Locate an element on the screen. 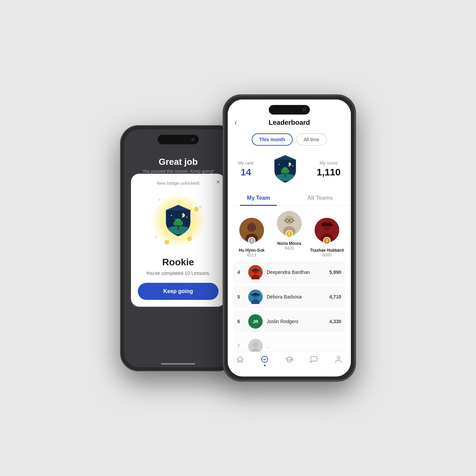  nav-learn is located at coordinates (265, 361).